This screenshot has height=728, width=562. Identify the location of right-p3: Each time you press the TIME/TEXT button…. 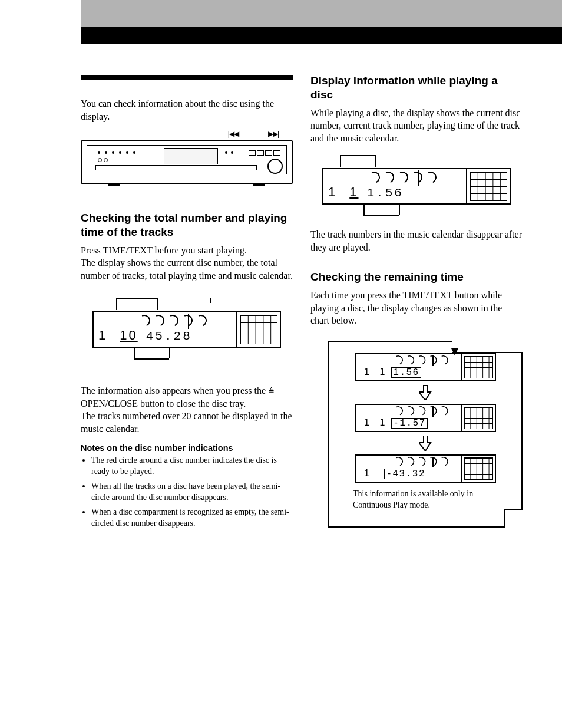
(416, 308).